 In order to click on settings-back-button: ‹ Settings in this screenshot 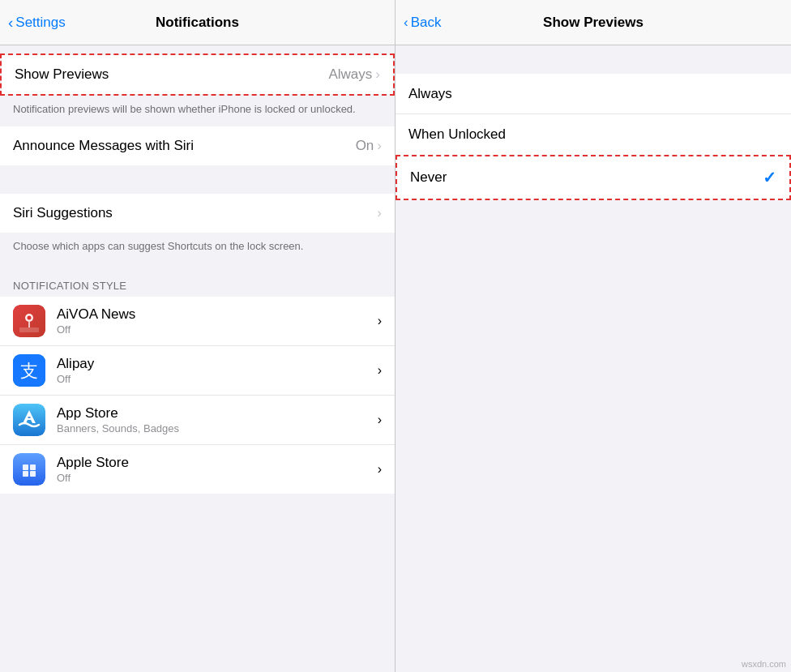, I will do `click(37, 23)`.